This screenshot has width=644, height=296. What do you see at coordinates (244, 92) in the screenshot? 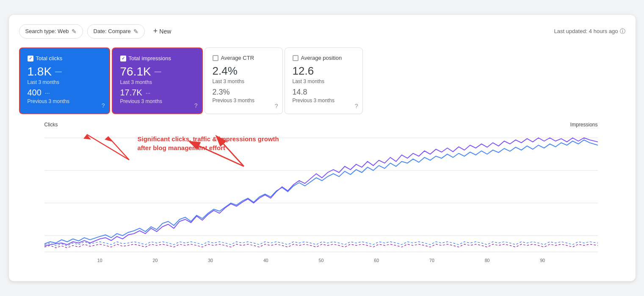
I see `ctr-secondary-value: 2.3%` at bounding box center [244, 92].